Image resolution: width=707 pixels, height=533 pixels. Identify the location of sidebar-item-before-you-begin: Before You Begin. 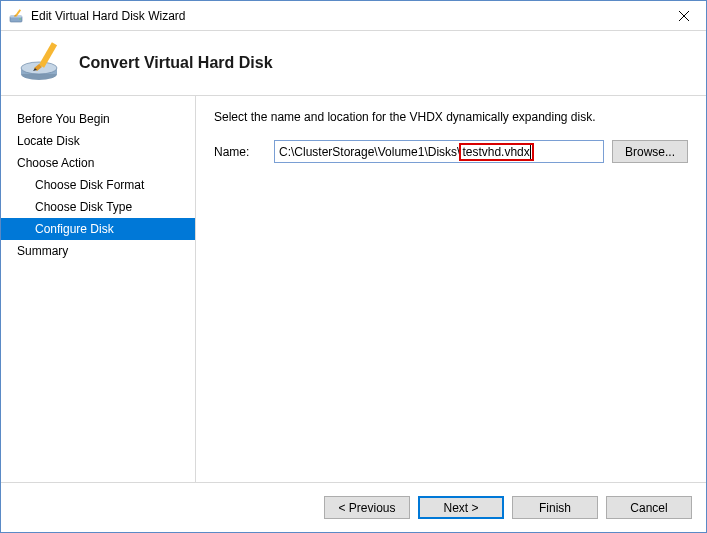
(98, 119).